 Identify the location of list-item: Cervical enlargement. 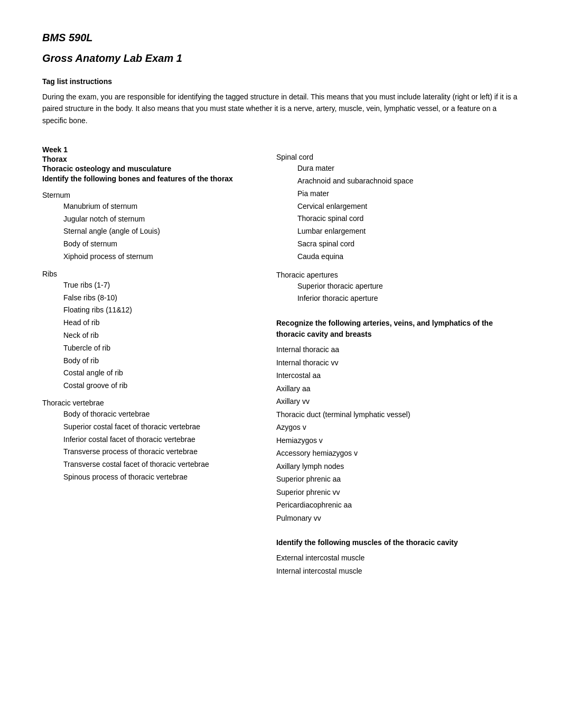
(408, 207).